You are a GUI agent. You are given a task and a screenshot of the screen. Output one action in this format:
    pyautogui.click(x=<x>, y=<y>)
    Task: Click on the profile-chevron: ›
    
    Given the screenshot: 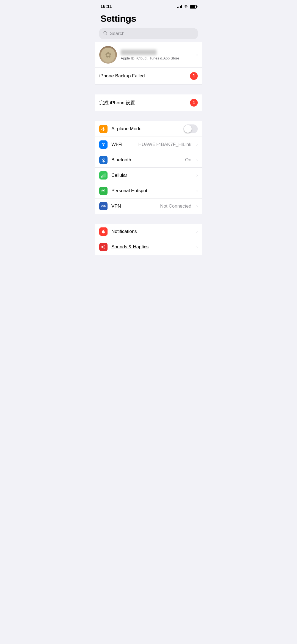 What is the action you would take?
    pyautogui.click(x=197, y=55)
    